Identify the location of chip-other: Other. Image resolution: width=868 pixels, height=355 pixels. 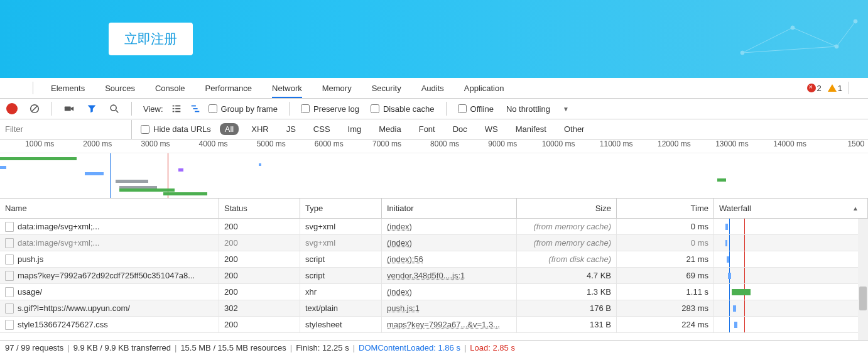
(574, 129).